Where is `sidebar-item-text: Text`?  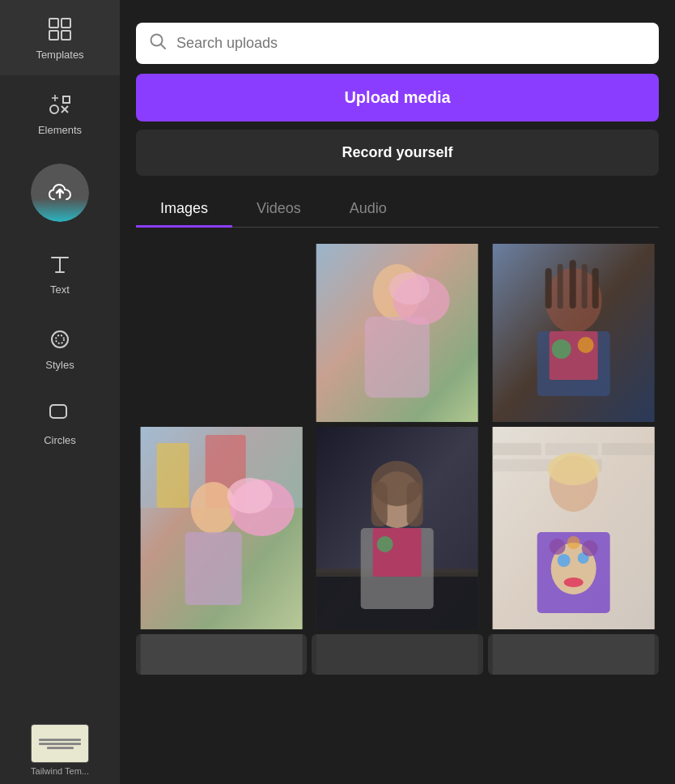
sidebar-item-text: Text is located at coordinates (60, 272).